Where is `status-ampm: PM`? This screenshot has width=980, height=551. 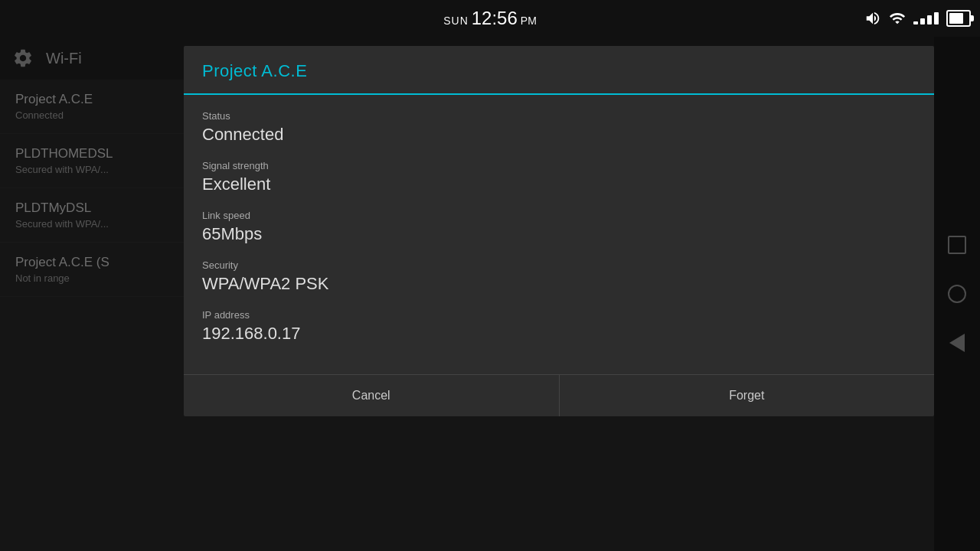 status-ampm: PM is located at coordinates (528, 21).